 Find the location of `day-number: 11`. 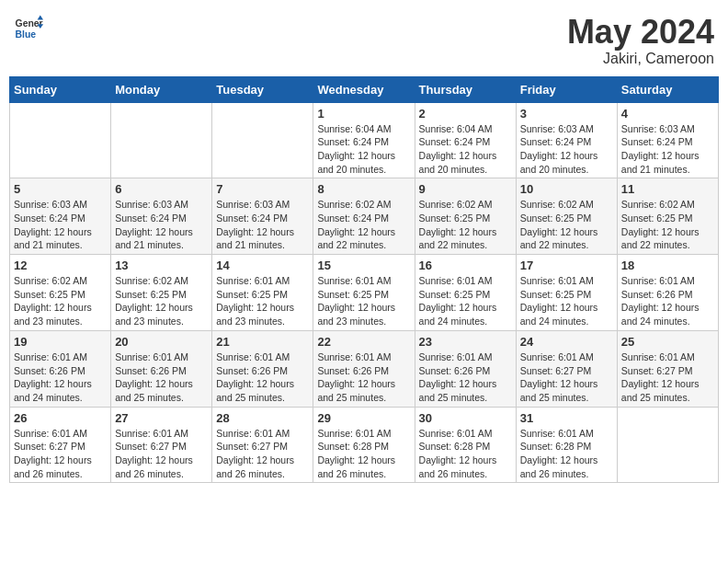

day-number: 11 is located at coordinates (667, 190).